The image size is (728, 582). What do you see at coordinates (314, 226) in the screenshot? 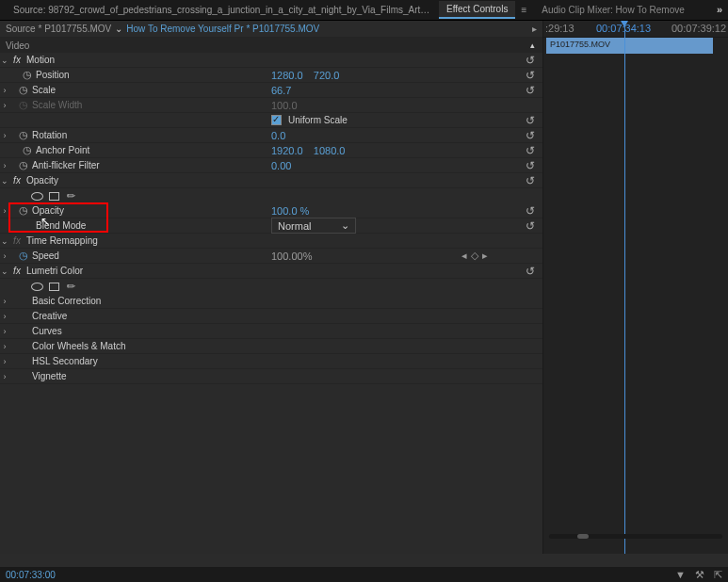
I see `blend-mode-dropdown: Normal⌄` at bounding box center [314, 226].